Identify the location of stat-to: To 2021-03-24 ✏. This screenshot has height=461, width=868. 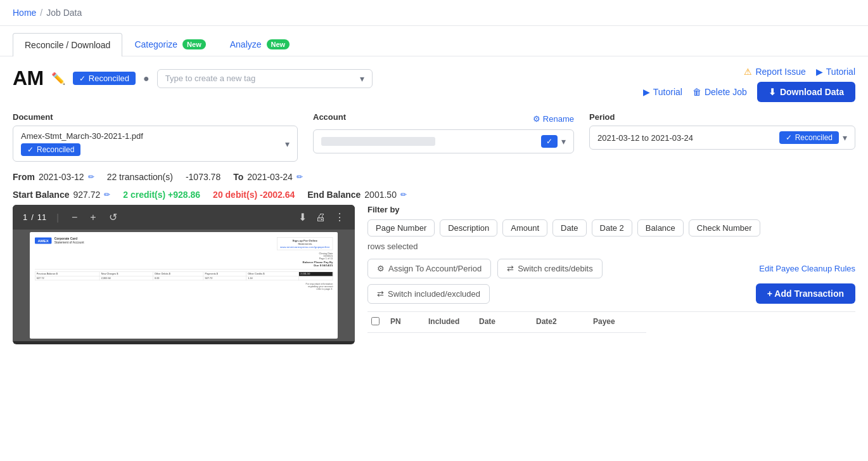
(268, 177).